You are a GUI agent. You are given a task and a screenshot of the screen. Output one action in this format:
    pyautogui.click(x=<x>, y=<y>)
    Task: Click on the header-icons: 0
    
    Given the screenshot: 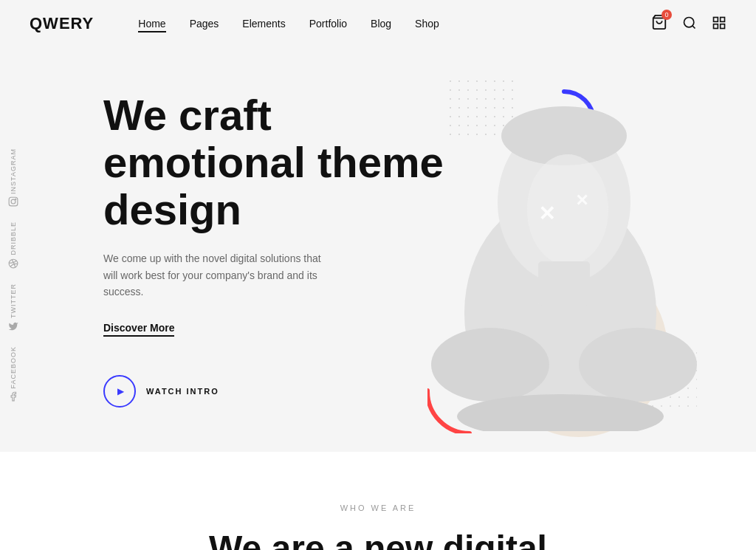 What is the action you would take?
    pyautogui.click(x=689, y=24)
    